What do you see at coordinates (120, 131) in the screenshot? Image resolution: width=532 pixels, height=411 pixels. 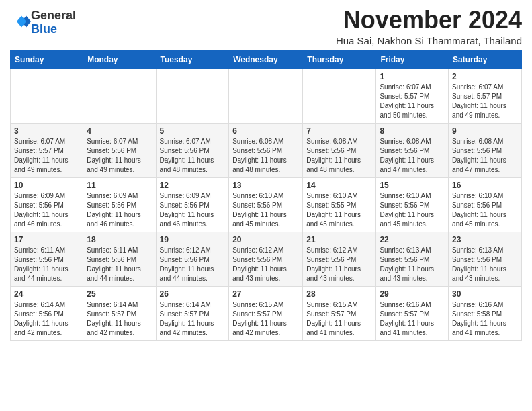 I see `day-number: 4` at bounding box center [120, 131].